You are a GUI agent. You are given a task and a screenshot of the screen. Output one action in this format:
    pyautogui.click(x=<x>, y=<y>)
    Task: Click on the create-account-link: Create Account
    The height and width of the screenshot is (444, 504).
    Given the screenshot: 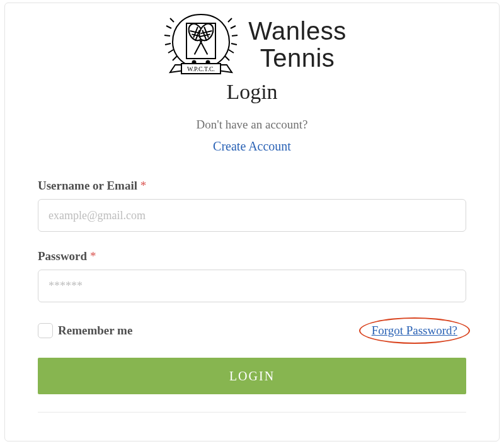 What is the action you would take?
    pyautogui.click(x=252, y=146)
    